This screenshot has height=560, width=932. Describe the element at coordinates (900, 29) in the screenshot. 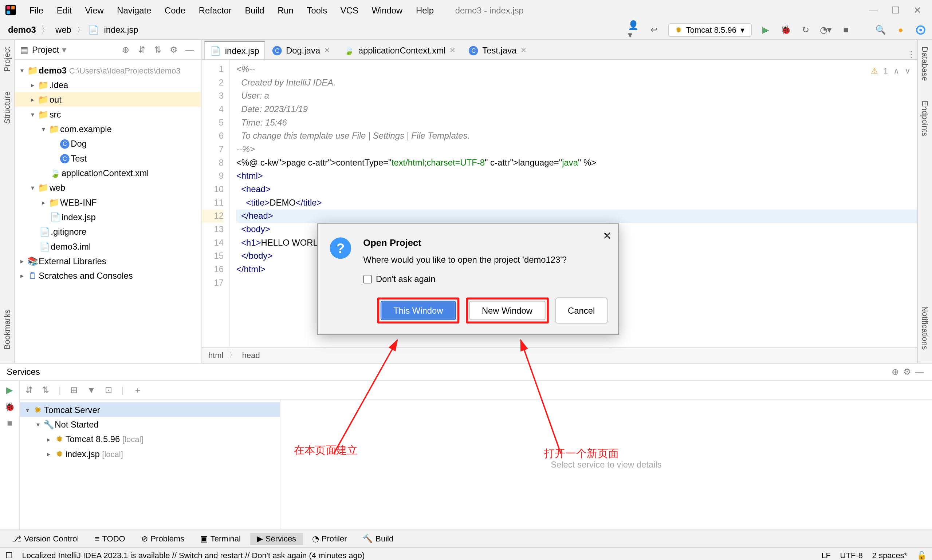

I see `ide-update-icon: ●` at that location.